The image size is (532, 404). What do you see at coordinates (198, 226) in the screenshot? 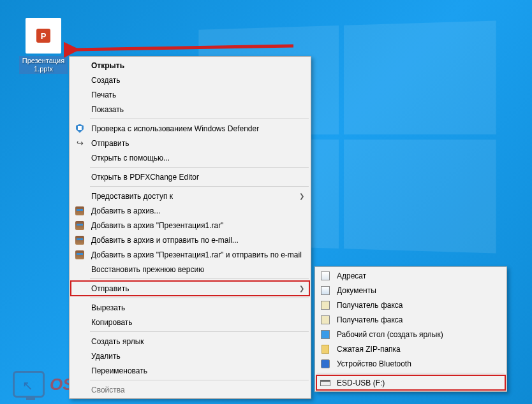
I see `menu-item-label: Добавить в архив "Презентация1.rar"` at bounding box center [198, 226].